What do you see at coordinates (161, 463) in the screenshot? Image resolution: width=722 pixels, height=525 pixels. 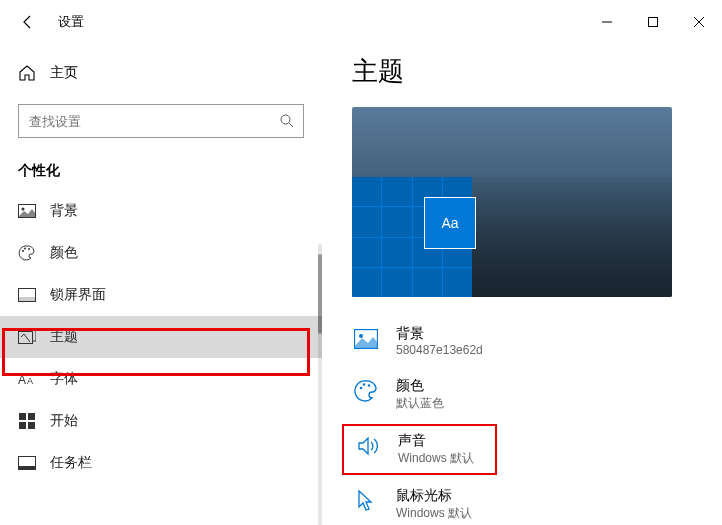 I see `sidebar-item-taskbar: 任务栏` at bounding box center [161, 463].